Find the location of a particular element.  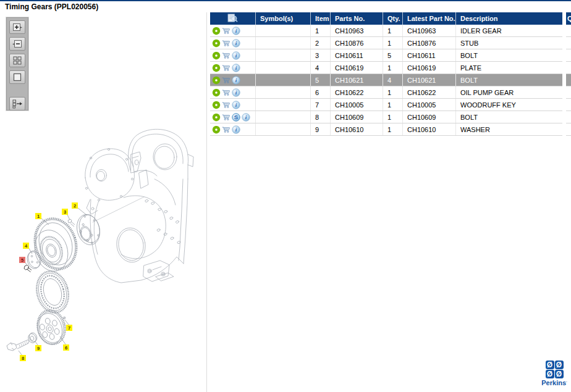

callout-balloon-9: 9 is located at coordinates (38, 348).